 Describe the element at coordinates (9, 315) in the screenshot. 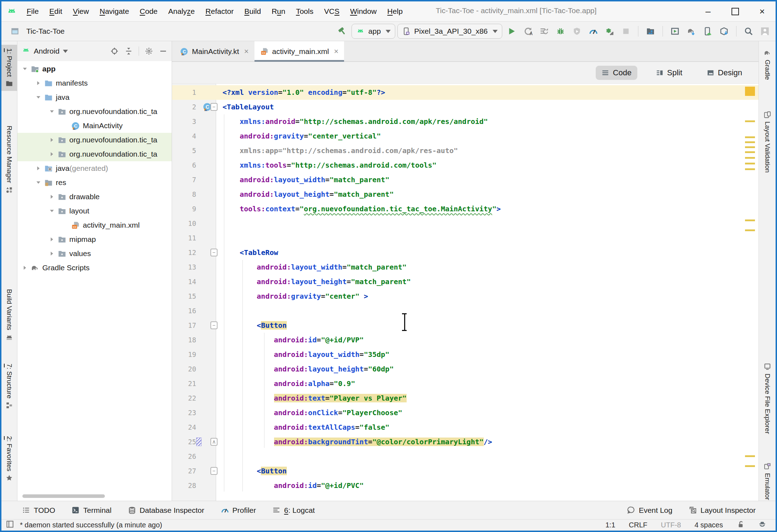

I see `stripe-tab-build-variants: Build Variants` at that location.